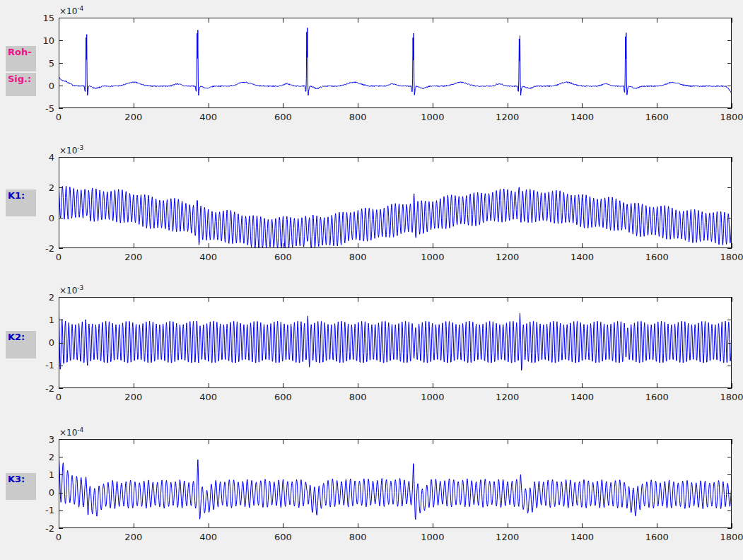 Image resolution: width=743 pixels, height=560 pixels. What do you see at coordinates (16, 479) in the screenshot?
I see `label-k3-text: K3:` at bounding box center [16, 479].